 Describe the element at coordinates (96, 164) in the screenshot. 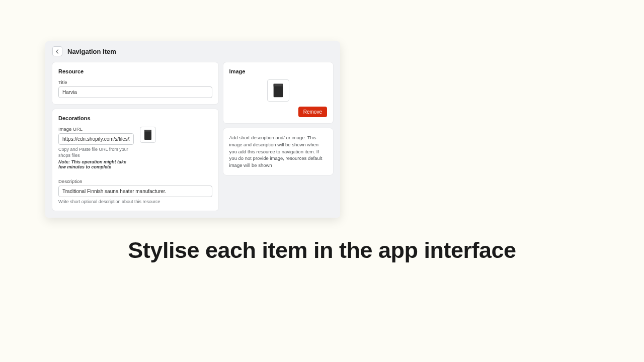

I see `image-url-note: Note: This operation might take few minu…` at that location.